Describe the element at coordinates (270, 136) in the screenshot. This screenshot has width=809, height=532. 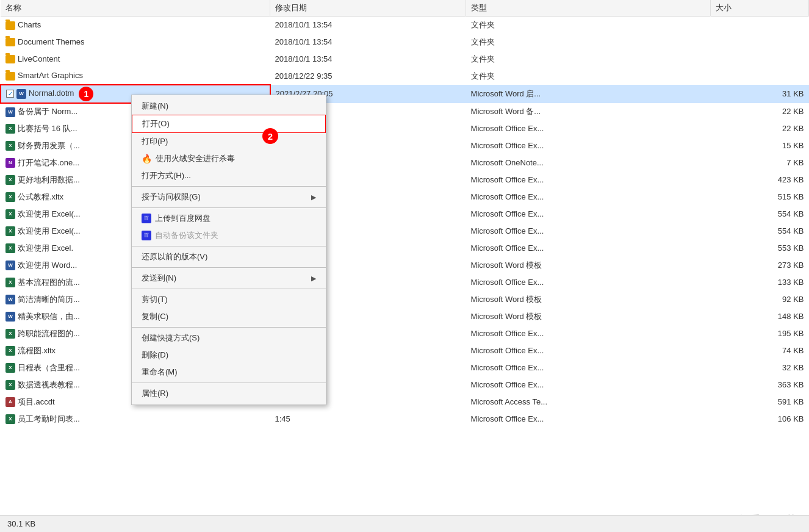
I see `step2-badge: 2` at that location.